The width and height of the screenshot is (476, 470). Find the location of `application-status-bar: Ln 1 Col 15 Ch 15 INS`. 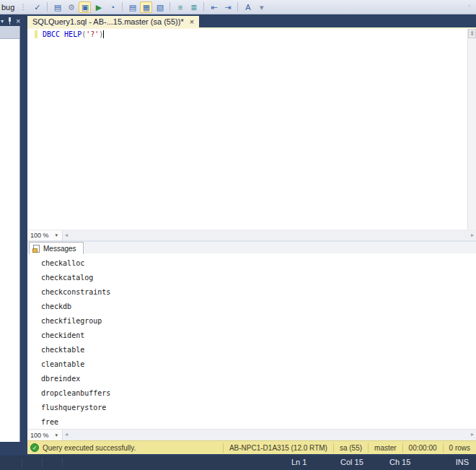

application-status-bar: Ln 1 Col 15 Ch 15 INS is located at coordinates (238, 463).